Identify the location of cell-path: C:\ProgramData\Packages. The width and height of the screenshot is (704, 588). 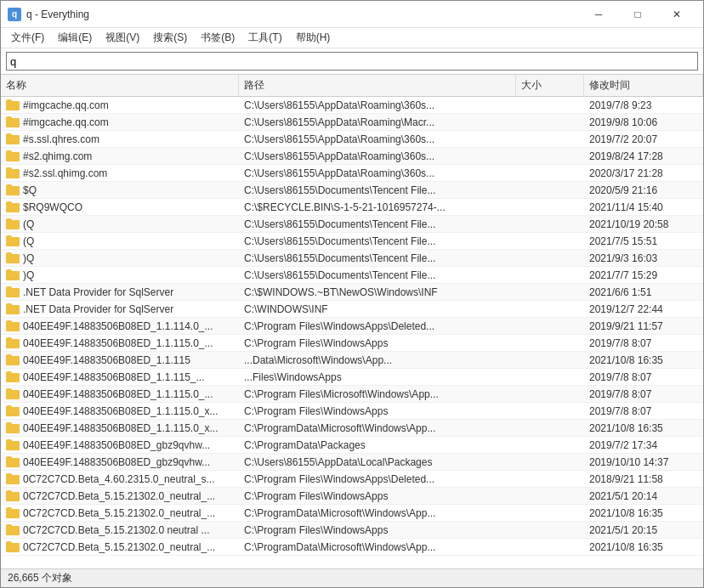
(378, 445).